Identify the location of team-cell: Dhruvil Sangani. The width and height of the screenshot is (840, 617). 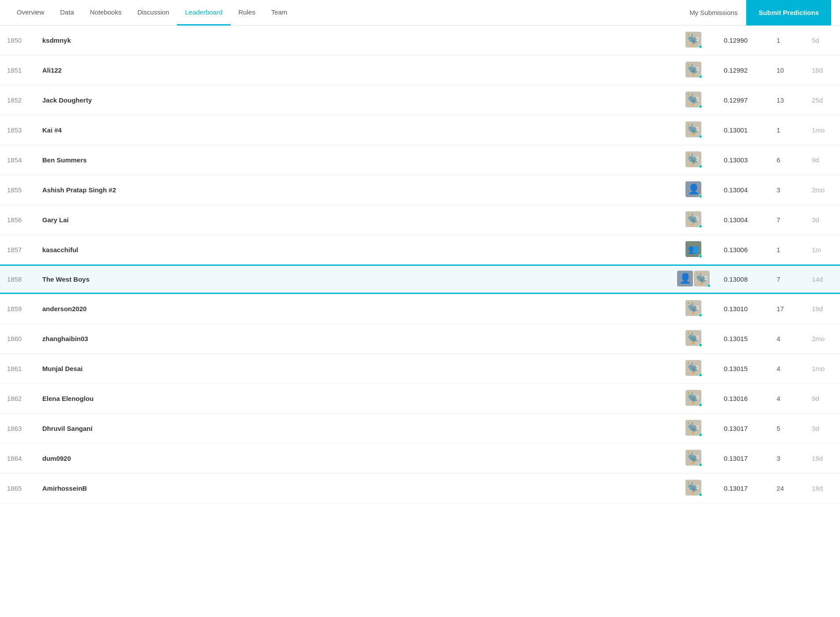
(353, 429).